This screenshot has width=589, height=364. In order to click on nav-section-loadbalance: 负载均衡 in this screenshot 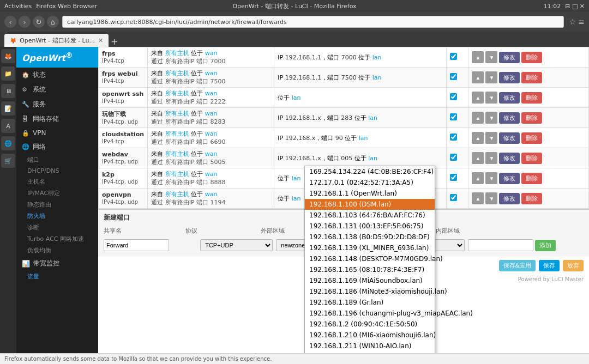, I will do `click(57, 251)`.